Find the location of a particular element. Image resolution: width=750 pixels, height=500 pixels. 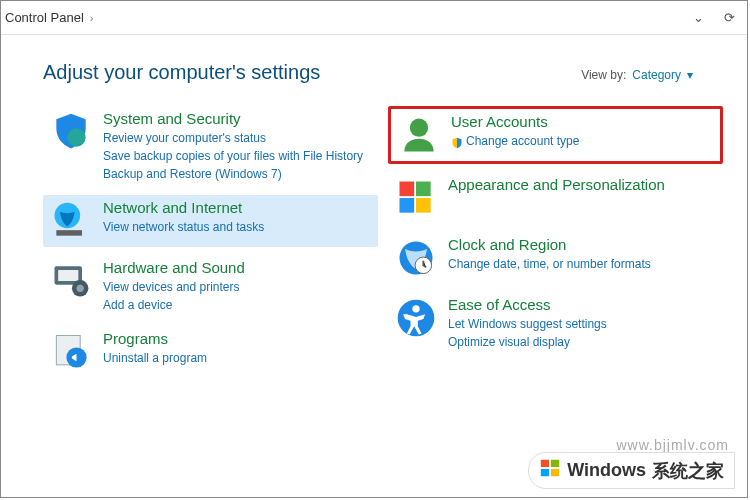

category-title: Ease of Access is located at coordinates (528, 304).